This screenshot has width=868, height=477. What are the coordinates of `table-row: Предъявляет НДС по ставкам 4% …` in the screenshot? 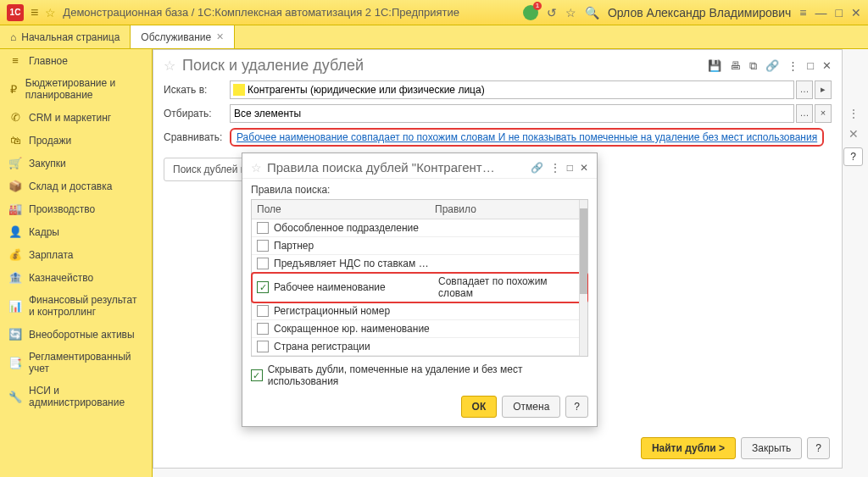 It's located at (420, 264).